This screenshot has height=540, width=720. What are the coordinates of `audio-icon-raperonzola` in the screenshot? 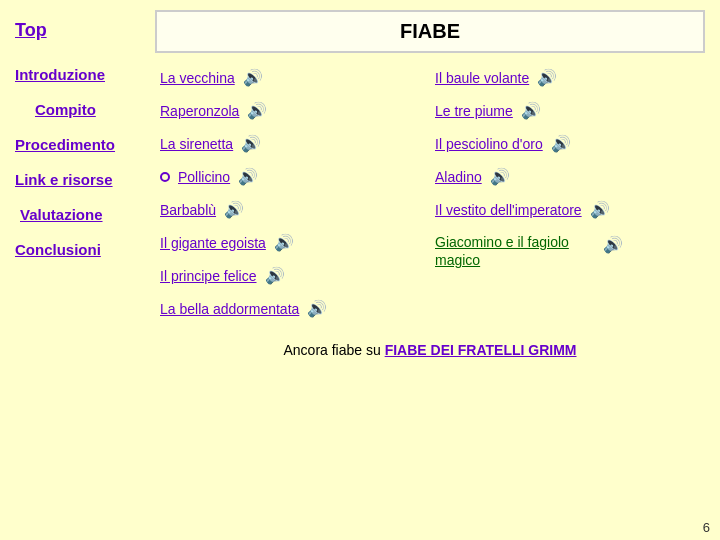 It's located at (257, 110).